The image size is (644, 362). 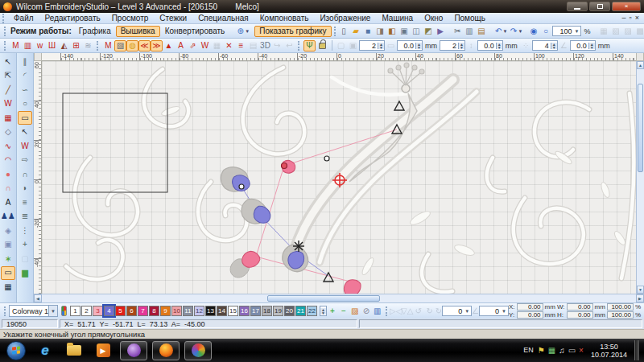 I want to click on mdi-close-button: ×, so click(x=638, y=18).